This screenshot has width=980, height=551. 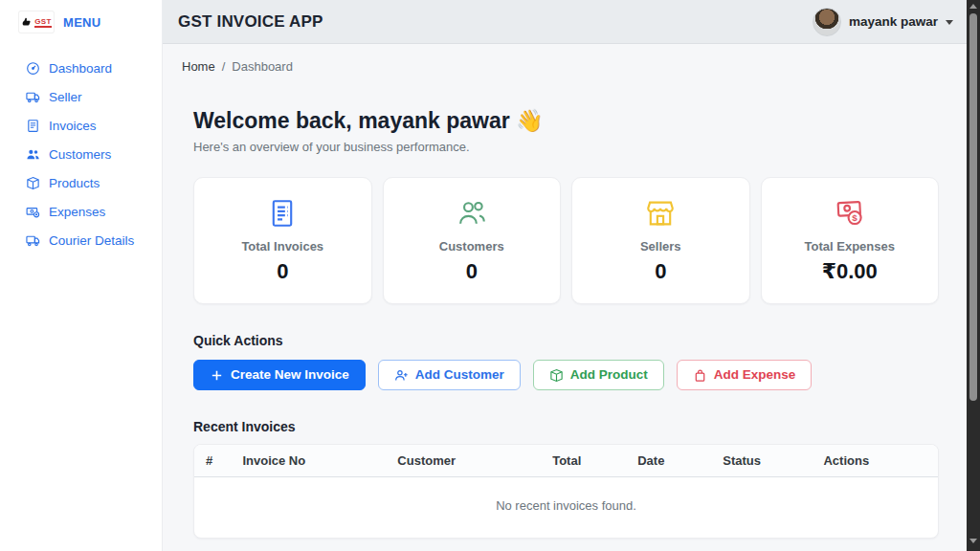 I want to click on col-header-invoice-no: Invoice No, so click(x=310, y=461).